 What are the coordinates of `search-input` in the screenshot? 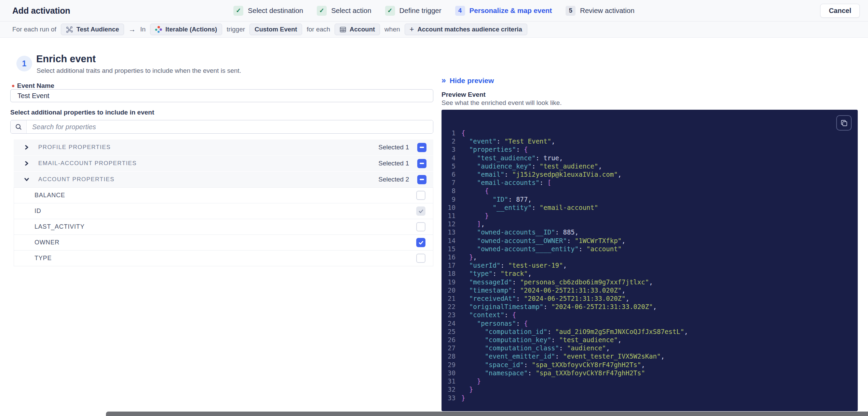 It's located at (230, 127).